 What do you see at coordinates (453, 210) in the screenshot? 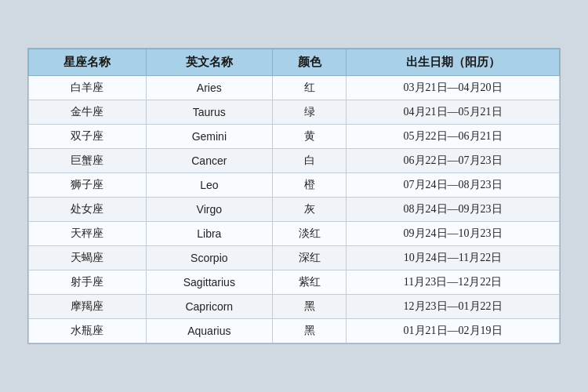
I see `cell-dates: 08月24日—09月23日` at bounding box center [453, 210].